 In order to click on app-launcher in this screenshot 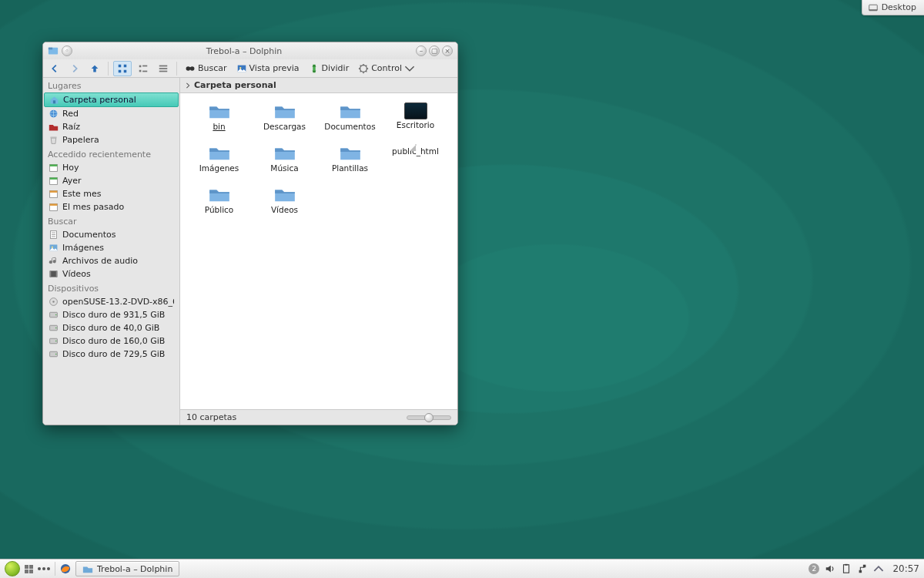, I will do `click(12, 569)`.